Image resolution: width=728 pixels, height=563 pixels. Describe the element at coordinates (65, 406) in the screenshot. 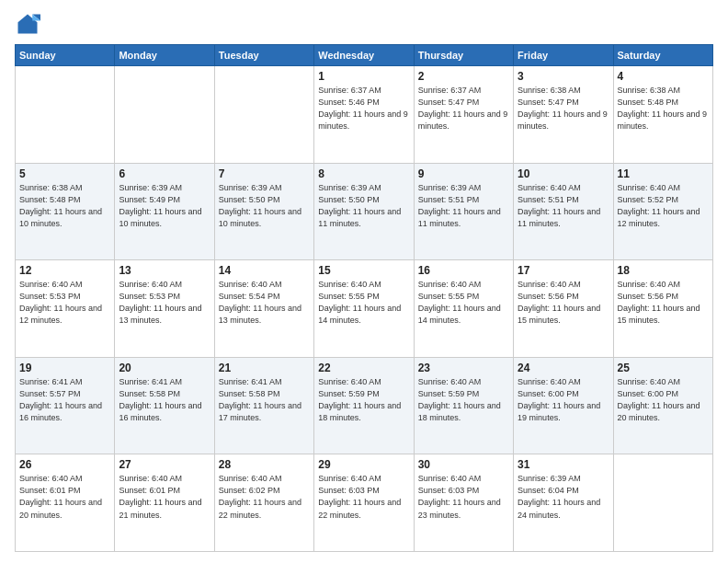

I see `calendar-cell: 19Sunrise: 6:41 AM Sunset: 5:57 PM Dayli…` at that location.